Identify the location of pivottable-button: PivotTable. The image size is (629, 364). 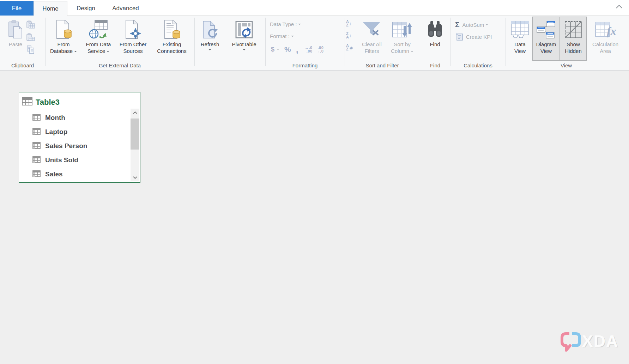
(244, 35).